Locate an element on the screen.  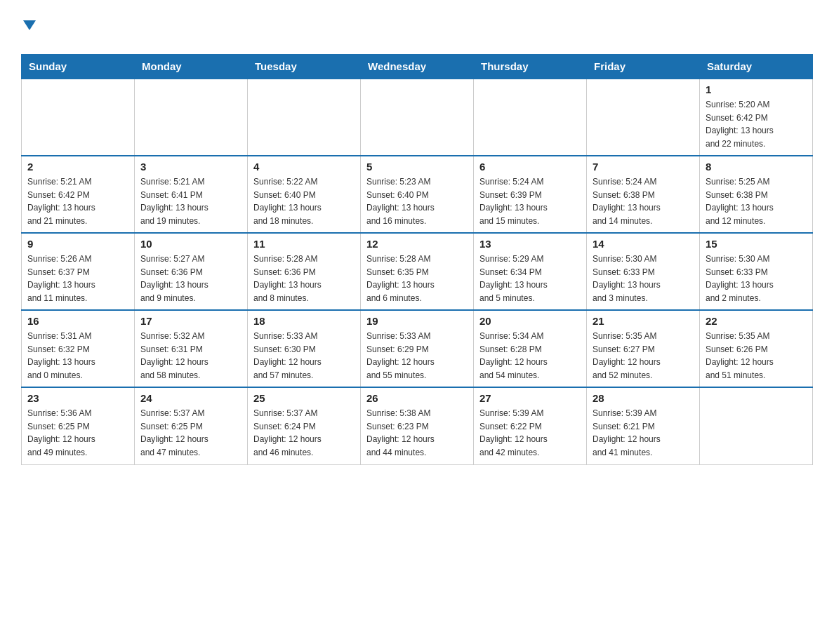
day-info: Sunrise: 5:32 AM Sunset: 6:31 PM Dayligh… is located at coordinates (191, 356).